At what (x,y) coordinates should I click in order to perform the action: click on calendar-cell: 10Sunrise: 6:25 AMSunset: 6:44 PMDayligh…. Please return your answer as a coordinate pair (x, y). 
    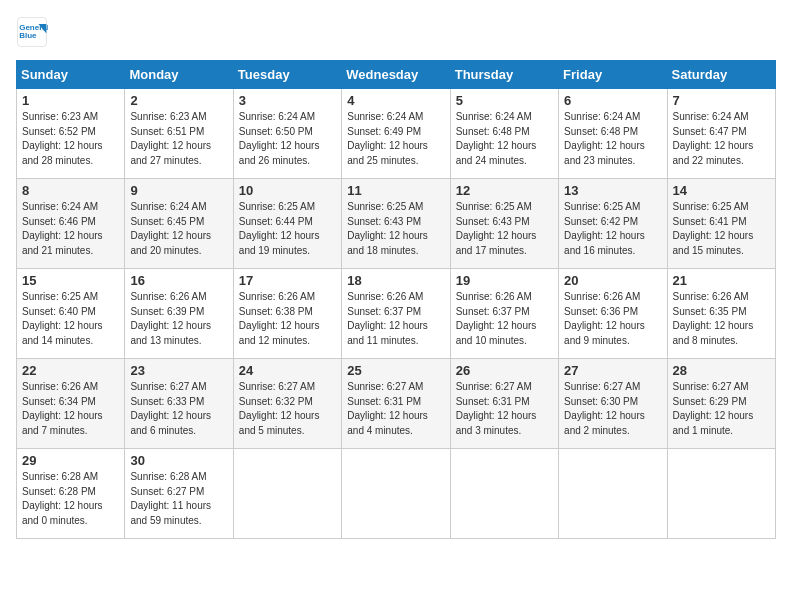
    Looking at the image, I should click on (287, 224).